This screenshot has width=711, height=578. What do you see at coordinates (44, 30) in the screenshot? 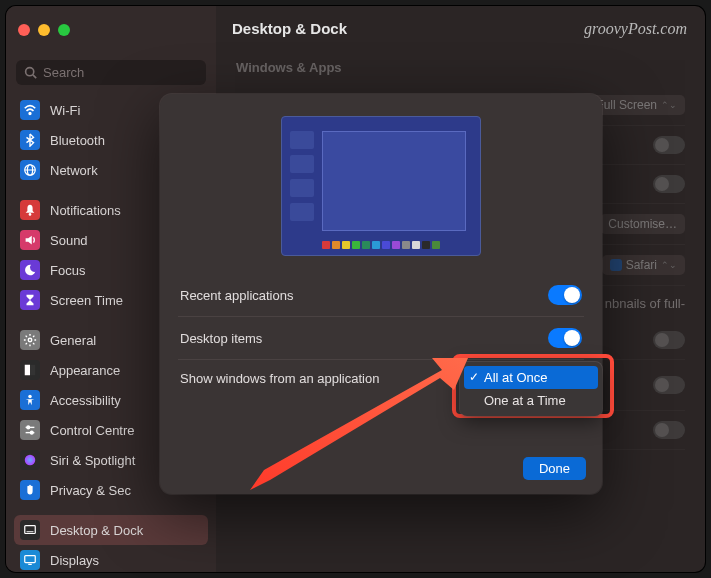
I see `minimize-button` at bounding box center [44, 30].